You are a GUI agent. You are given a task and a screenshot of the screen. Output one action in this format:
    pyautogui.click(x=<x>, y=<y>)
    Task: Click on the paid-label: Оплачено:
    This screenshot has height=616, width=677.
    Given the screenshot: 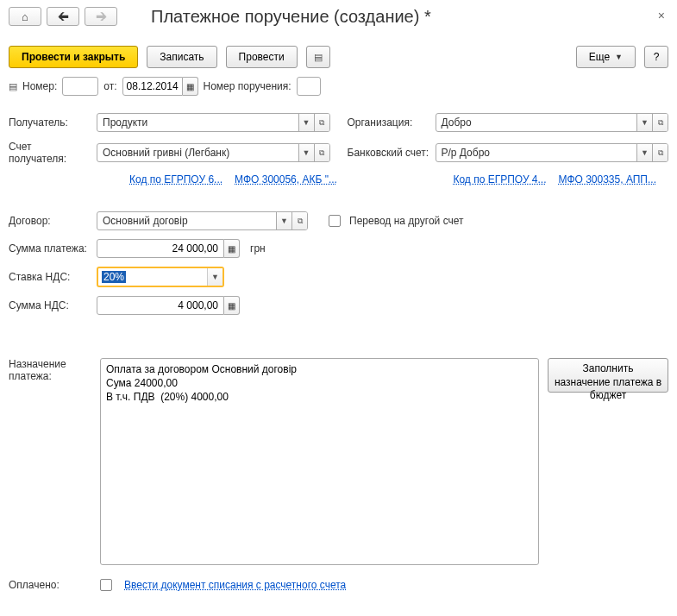 What is the action you would take?
    pyautogui.click(x=50, y=585)
    